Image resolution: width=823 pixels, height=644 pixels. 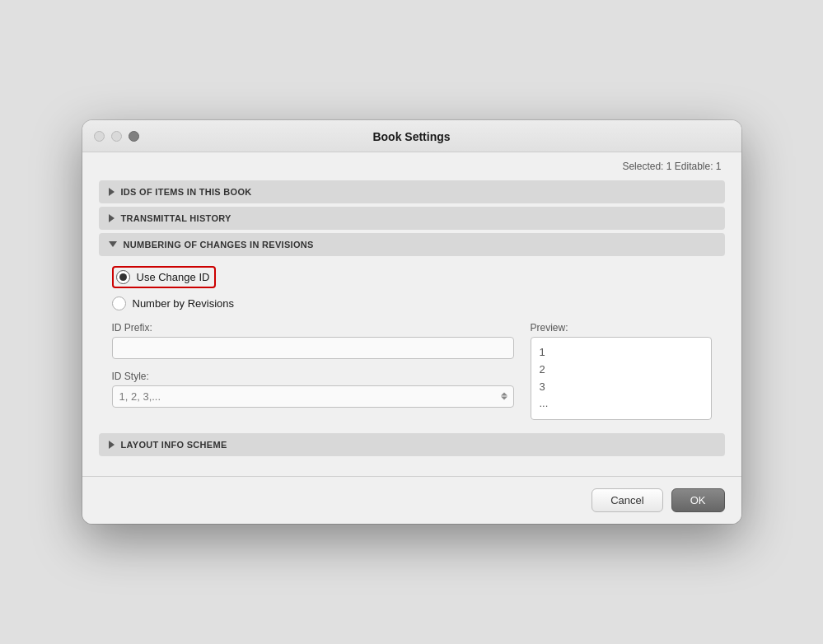 What do you see at coordinates (112, 218) in the screenshot?
I see `accordion-transmittal-arrow` at bounding box center [112, 218].